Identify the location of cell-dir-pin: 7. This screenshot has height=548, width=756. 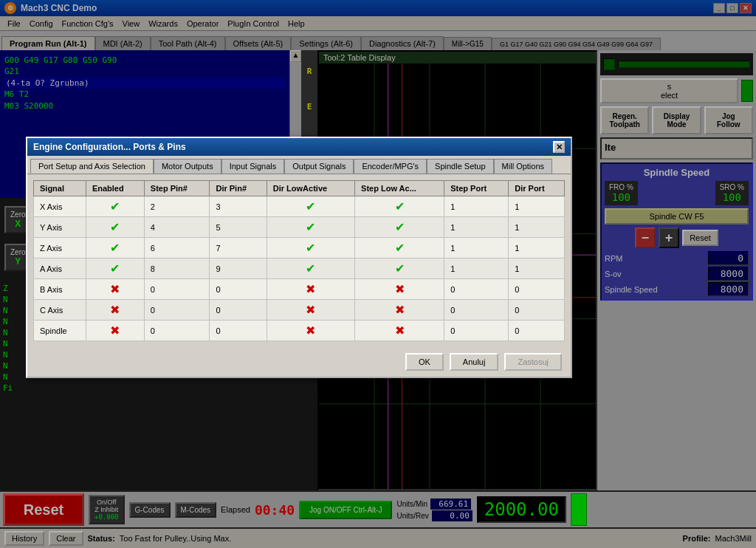
(238, 248).